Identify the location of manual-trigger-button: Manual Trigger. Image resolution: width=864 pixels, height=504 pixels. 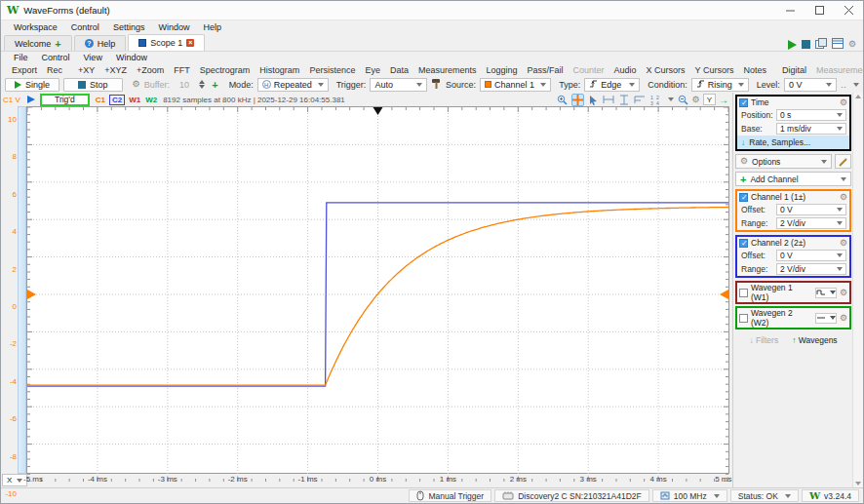
(451, 495).